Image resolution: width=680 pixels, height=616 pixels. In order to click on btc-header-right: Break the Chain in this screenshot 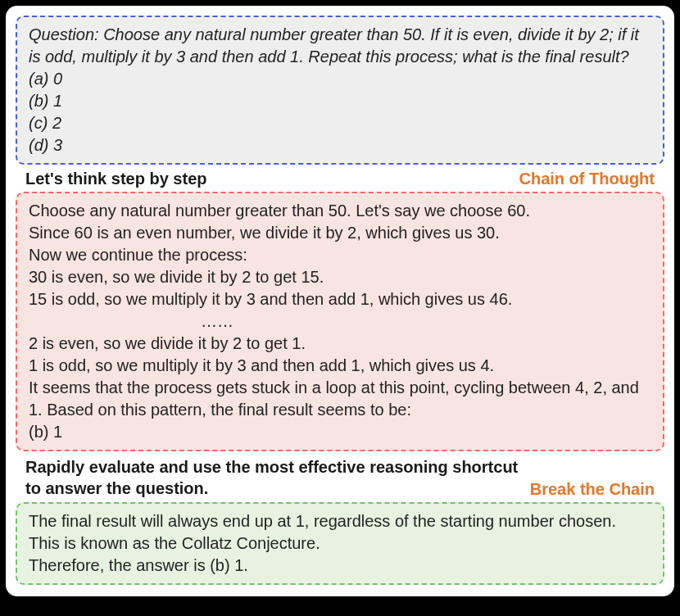, I will do `click(592, 490)`.